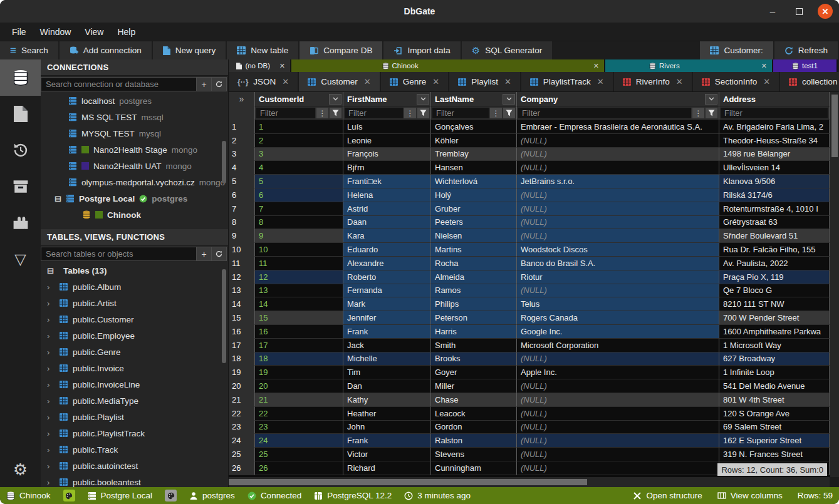 The height and width of the screenshot is (504, 839). What do you see at coordinates (618, 127) in the screenshot?
I see `data-cell: Embraer - Empresa Brasileira de Aeronáut…` at bounding box center [618, 127].